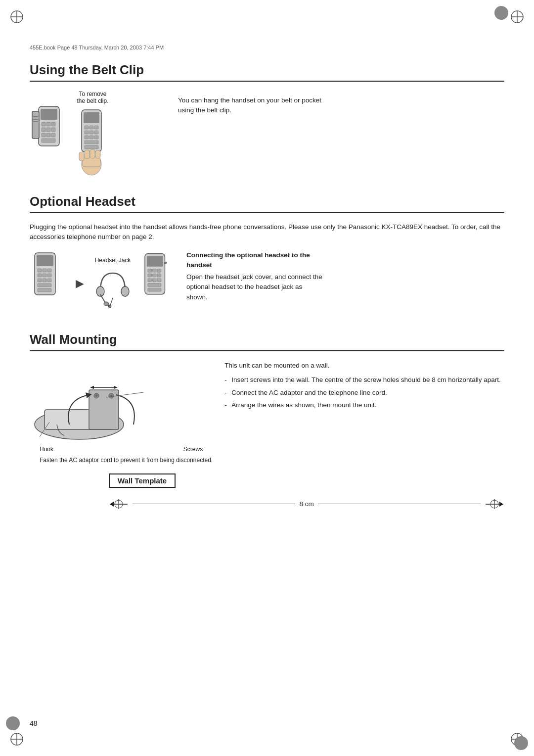 This screenshot has height=756, width=534. What do you see at coordinates (363, 366) in the screenshot?
I see `wall-desc-line1: This unit can be mounted on a wall.` at bounding box center [363, 366].